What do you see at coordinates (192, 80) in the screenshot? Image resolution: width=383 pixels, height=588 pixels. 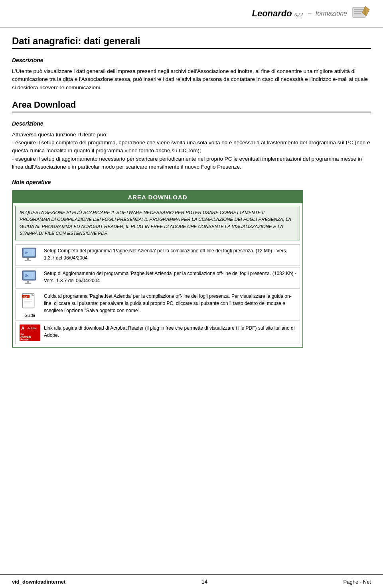 I see `section1-body: L'Utente può visualizzare i dati general…` at bounding box center [192, 80].